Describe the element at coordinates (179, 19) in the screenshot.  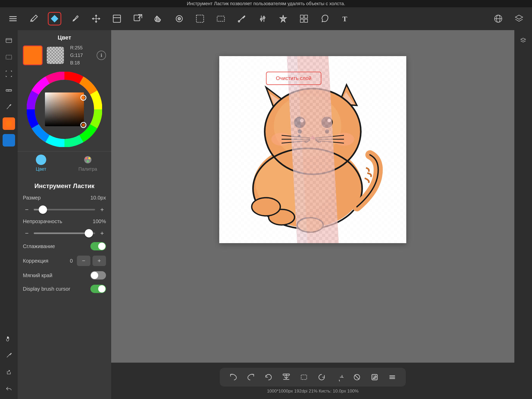
I see `paint-bucket-icon` at that location.